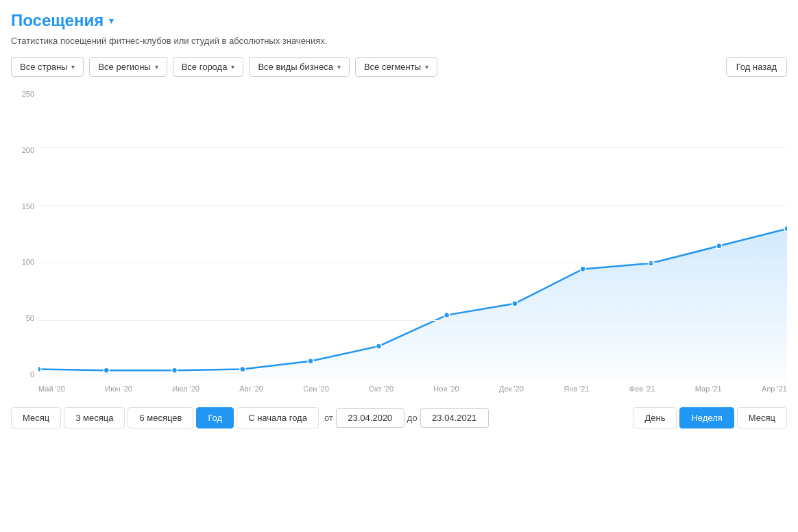 This screenshot has height=532, width=798. What do you see at coordinates (316, 389) in the screenshot?
I see `x-label: Сен '20` at bounding box center [316, 389].